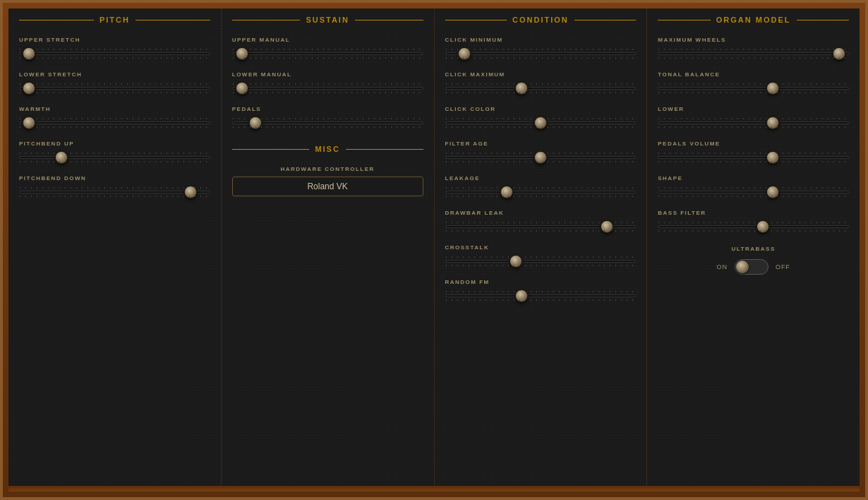 Image resolution: width=868 pixels, height=500 pixels. I want to click on upper-stretch-label: UPPER STRETCH, so click(114, 40).